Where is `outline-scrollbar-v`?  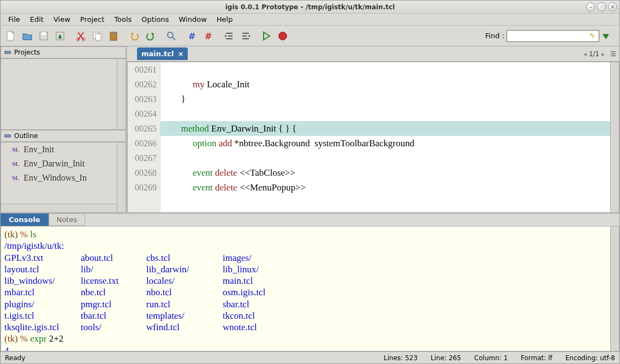
outline-scrollbar-v is located at coordinates (121, 178).